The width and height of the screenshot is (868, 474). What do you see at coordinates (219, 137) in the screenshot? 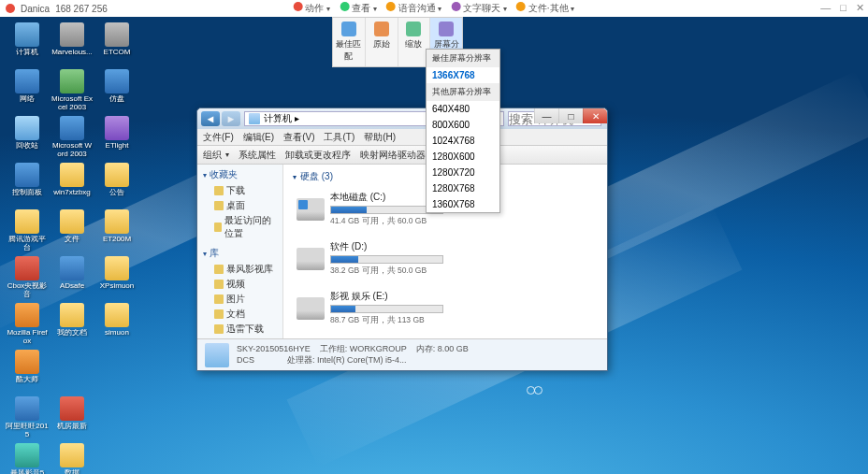
I see `menu-item: 文件(F)` at bounding box center [219, 137].